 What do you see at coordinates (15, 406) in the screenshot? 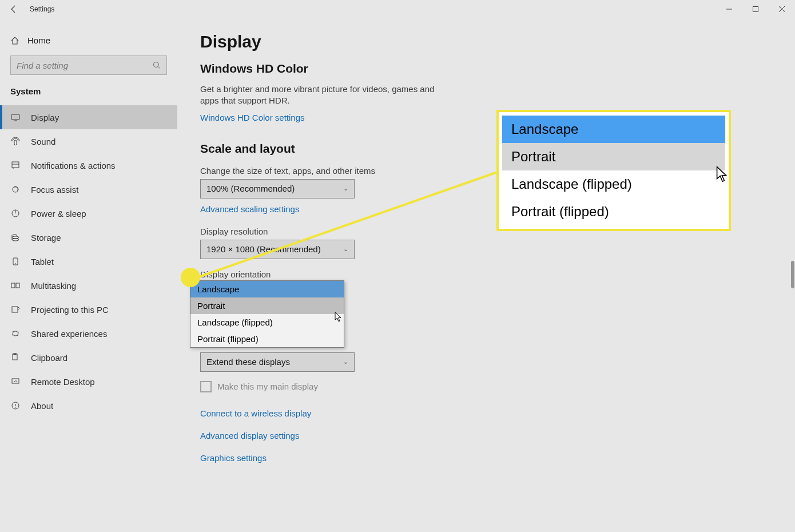
I see `about-icon` at bounding box center [15, 406].